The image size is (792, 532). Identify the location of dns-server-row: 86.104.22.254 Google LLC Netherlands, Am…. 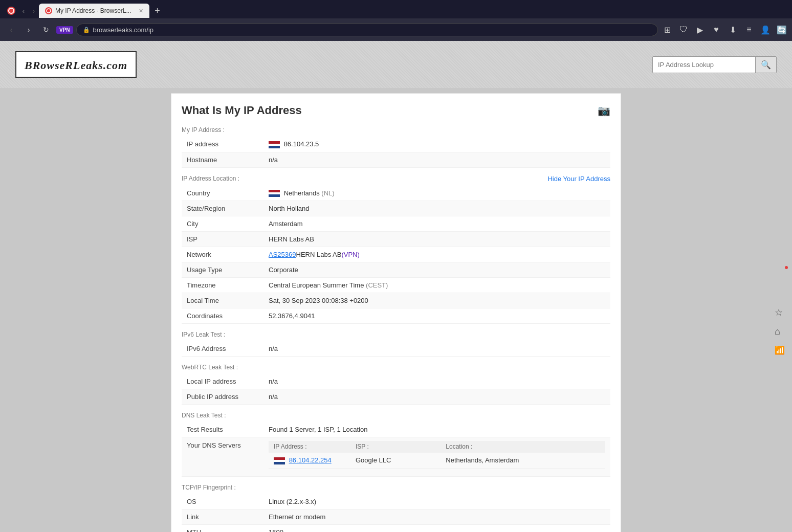
(437, 460).